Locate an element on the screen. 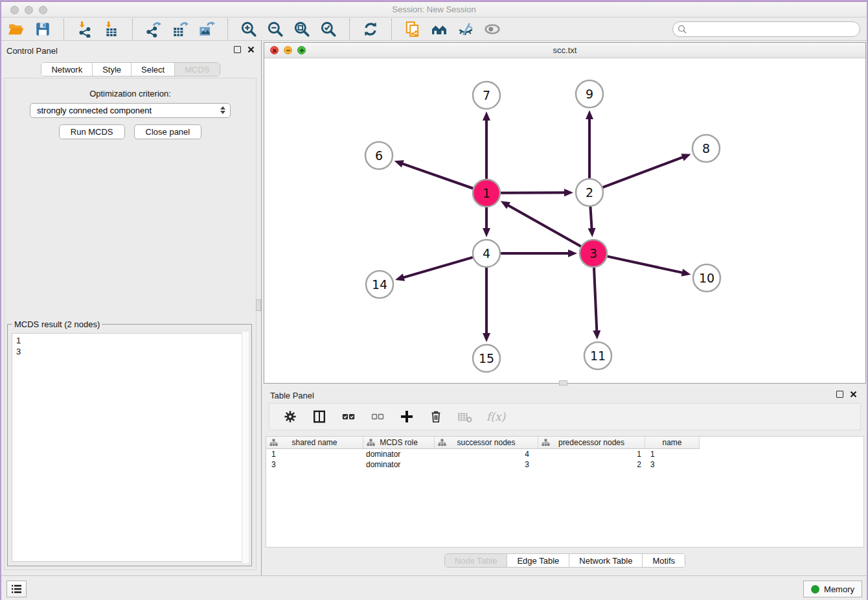 Image resolution: width=868 pixels, height=600 pixels. table-settings-gear-icon is located at coordinates (290, 417).